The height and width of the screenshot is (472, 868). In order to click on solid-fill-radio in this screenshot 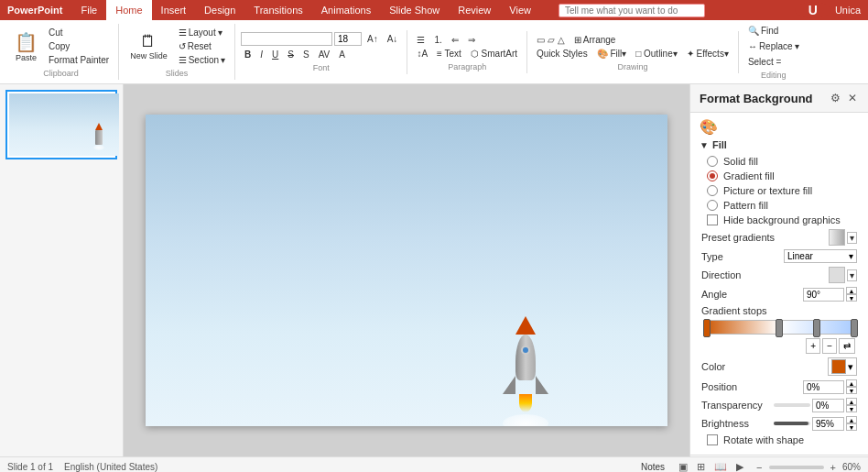, I will do `click(712, 161)`.